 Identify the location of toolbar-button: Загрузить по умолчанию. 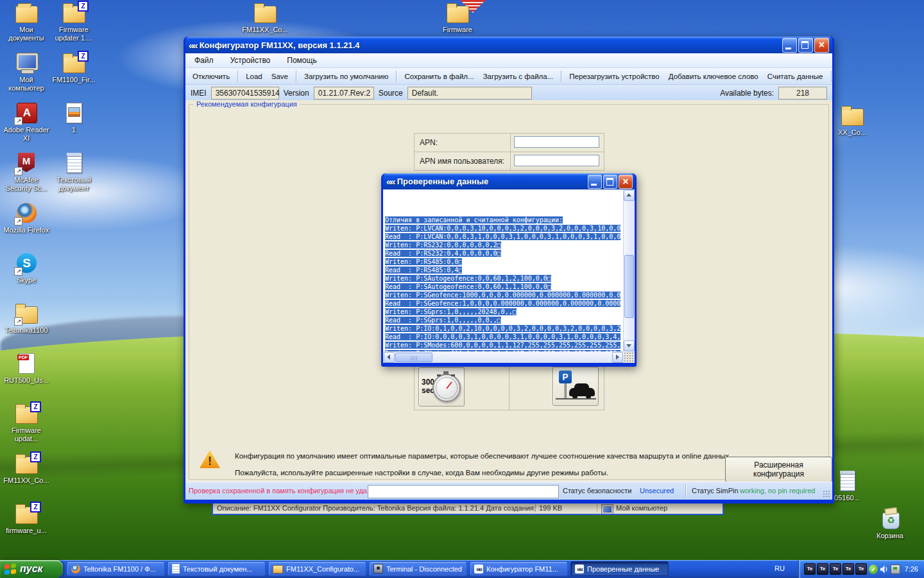
(348, 76).